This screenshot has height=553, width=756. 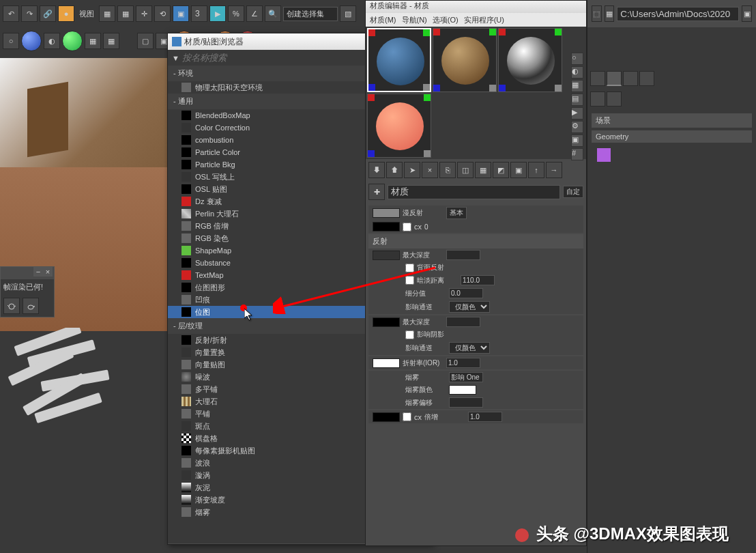 What do you see at coordinates (474, 193) in the screenshot?
I see `material-name-input` at bounding box center [474, 193].